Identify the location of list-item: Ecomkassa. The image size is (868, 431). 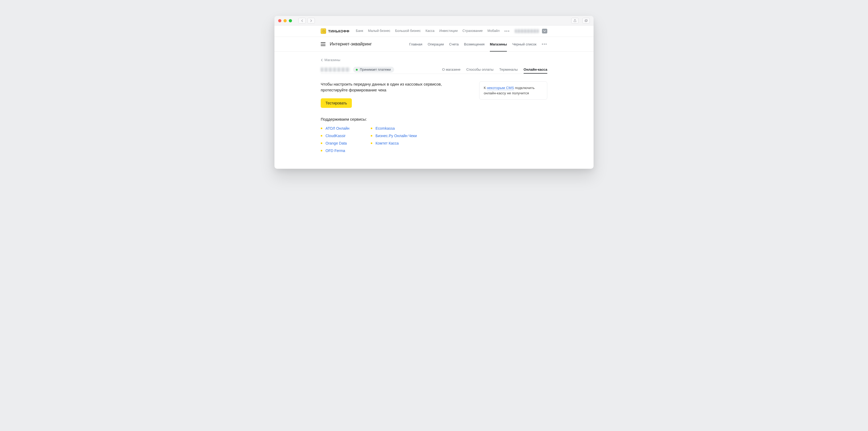
(394, 128).